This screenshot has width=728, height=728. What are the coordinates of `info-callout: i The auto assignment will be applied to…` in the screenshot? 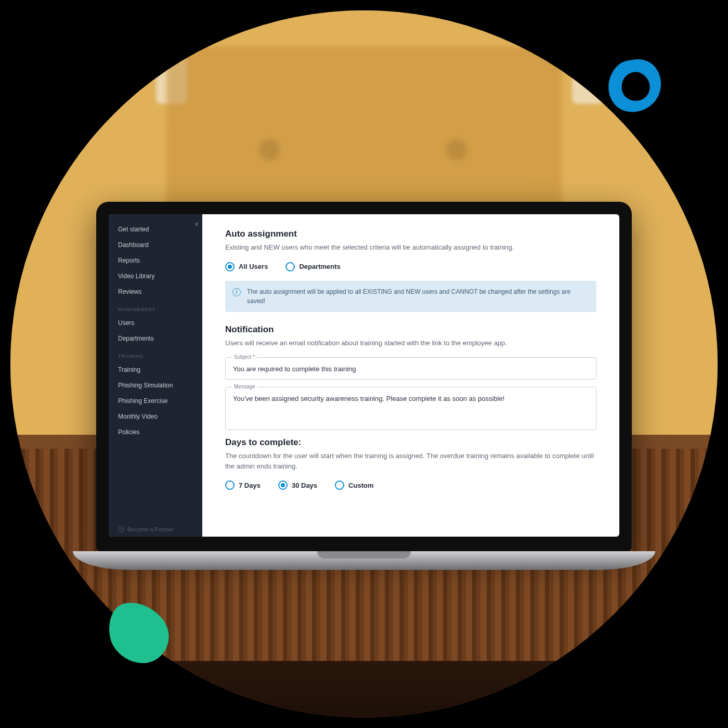 It's located at (411, 296).